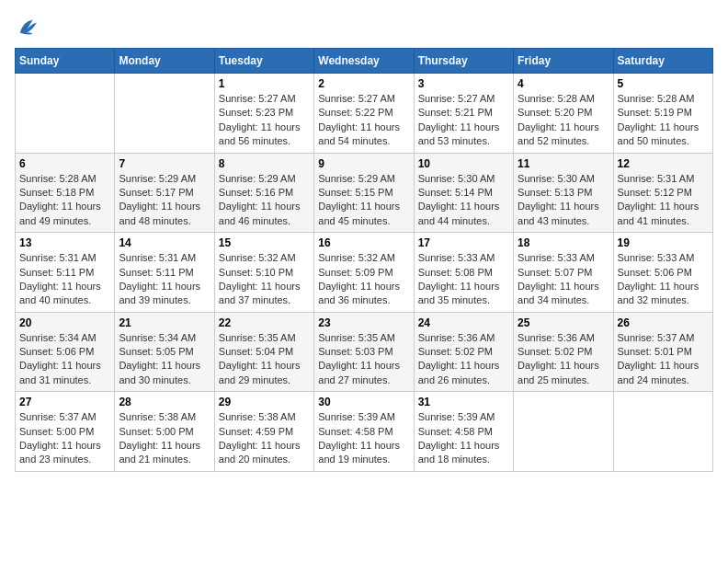  I want to click on day-number: 24, so click(463, 323).